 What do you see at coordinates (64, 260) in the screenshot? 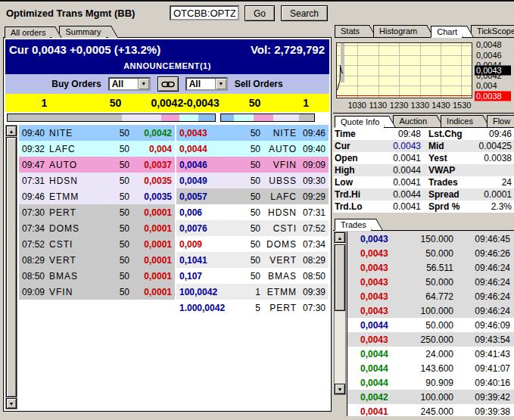
I see `buy-market-maker: VERT` at bounding box center [64, 260].